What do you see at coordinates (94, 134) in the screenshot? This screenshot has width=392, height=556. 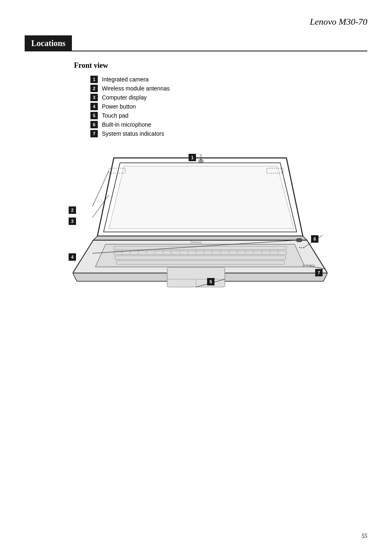 I see `badge-7: 7` at bounding box center [94, 134].